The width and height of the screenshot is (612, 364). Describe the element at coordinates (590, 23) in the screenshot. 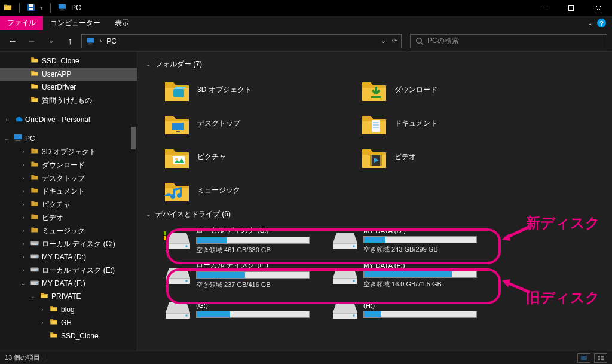

I see `ribbon-collapse-icon: ⌄` at that location.